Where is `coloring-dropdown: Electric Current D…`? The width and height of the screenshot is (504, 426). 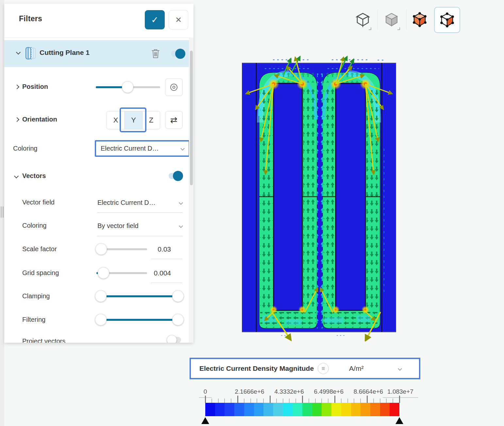 coloring-dropdown: Electric Current D… is located at coordinates (143, 148).